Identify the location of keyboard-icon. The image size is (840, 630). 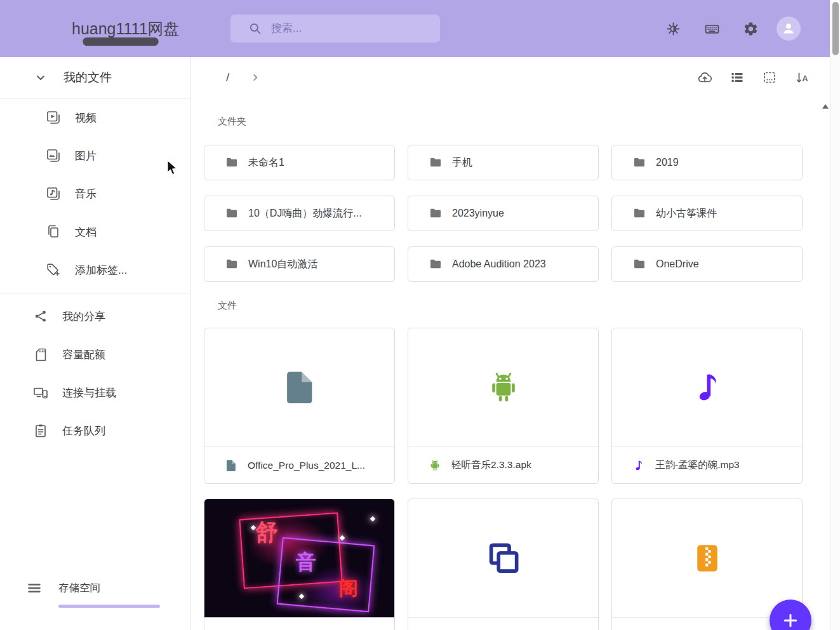
(712, 29).